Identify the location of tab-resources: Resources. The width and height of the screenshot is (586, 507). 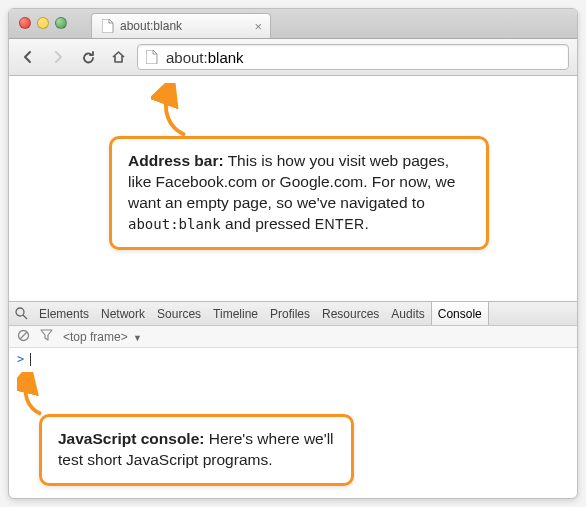
(350, 314).